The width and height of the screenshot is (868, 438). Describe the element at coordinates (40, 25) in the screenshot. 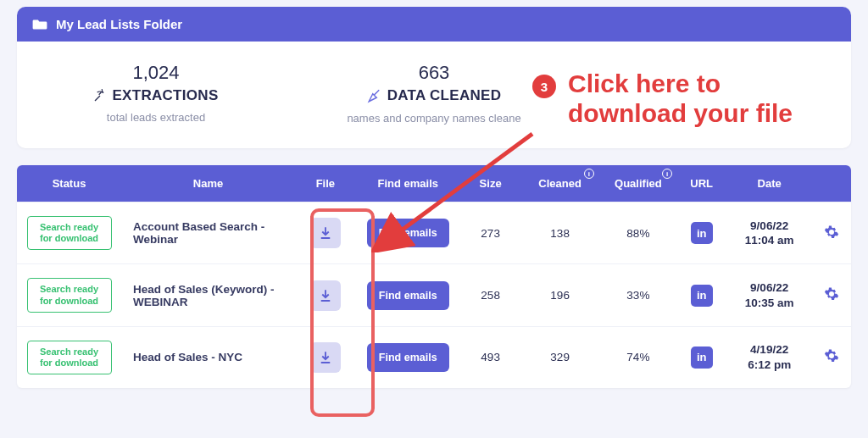

I see `folder-icon` at that location.